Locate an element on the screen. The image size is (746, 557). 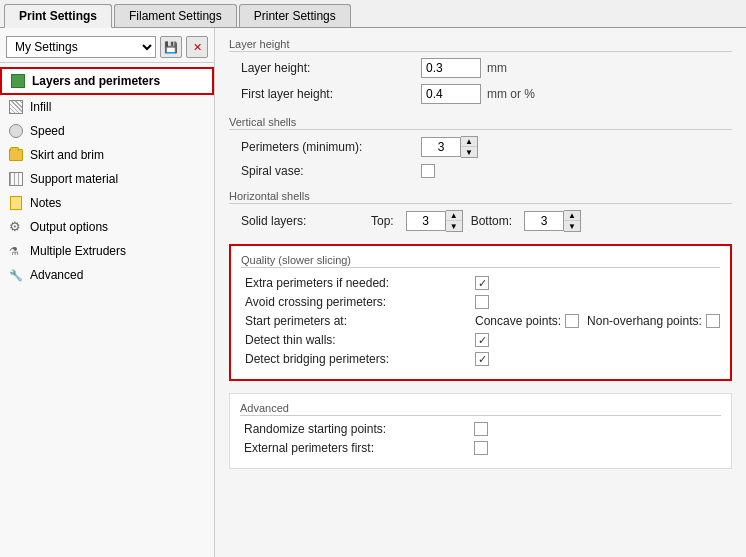
first-layer-height-row: First layer height: mm or % is located at coordinates (480, 94).